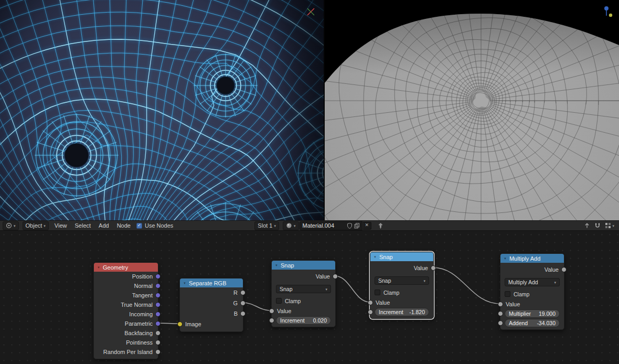 The width and height of the screenshot is (619, 364). Describe the element at coordinates (9, 226) in the screenshot. I see `node-editor-icon` at that location.